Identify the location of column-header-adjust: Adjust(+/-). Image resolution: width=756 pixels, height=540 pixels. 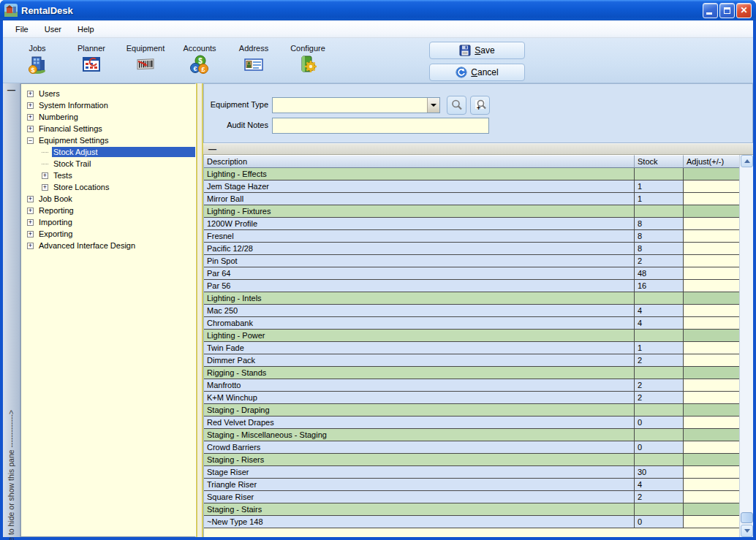
(712, 161).